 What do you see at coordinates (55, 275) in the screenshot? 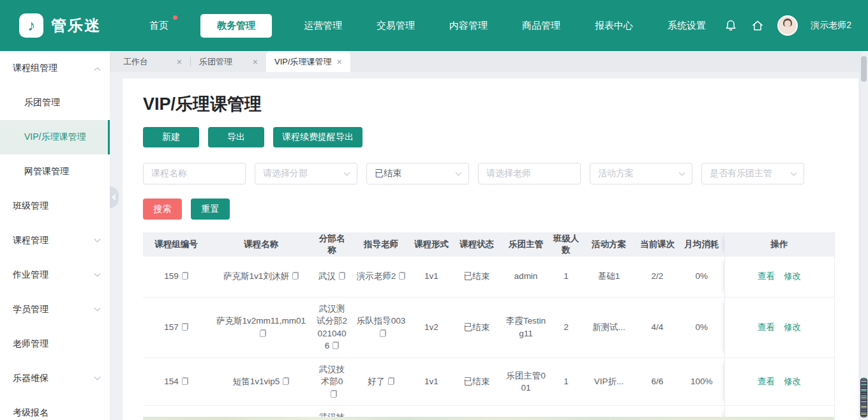
I see `sidebar-item-7: 作业管理` at bounding box center [55, 275].